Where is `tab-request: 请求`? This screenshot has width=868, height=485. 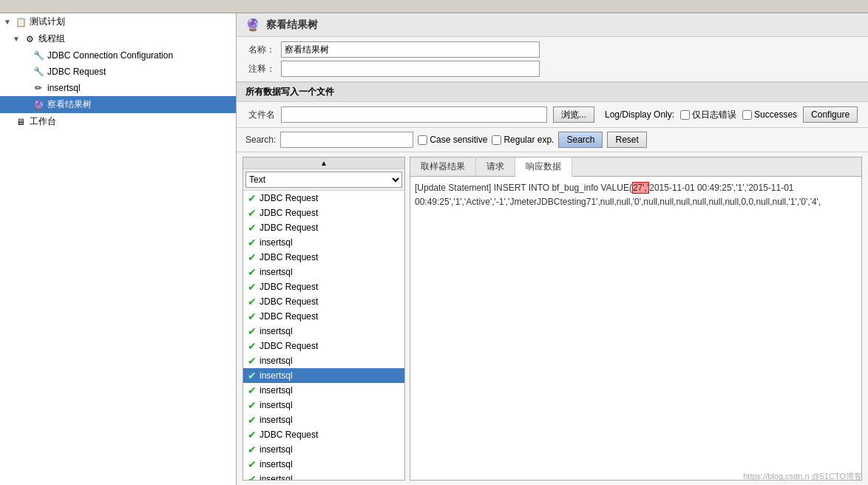
tab-request: 请求 is located at coordinates (495, 167).